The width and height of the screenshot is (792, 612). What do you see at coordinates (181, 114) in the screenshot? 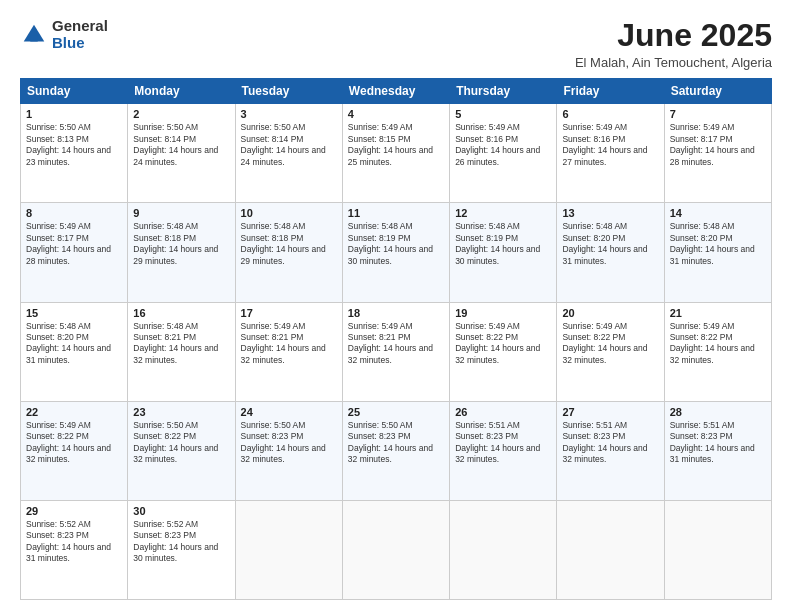
I see `day-number: 2` at bounding box center [181, 114].